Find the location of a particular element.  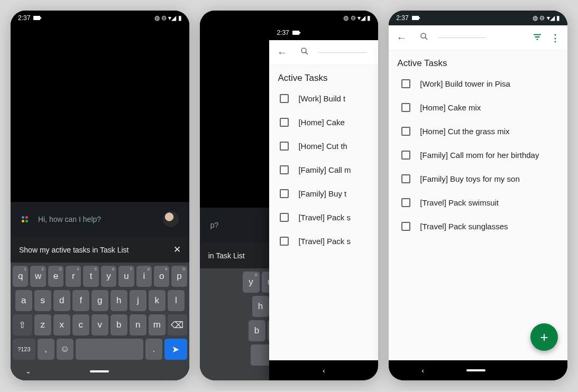

key-k: k is located at coordinates (157, 301).